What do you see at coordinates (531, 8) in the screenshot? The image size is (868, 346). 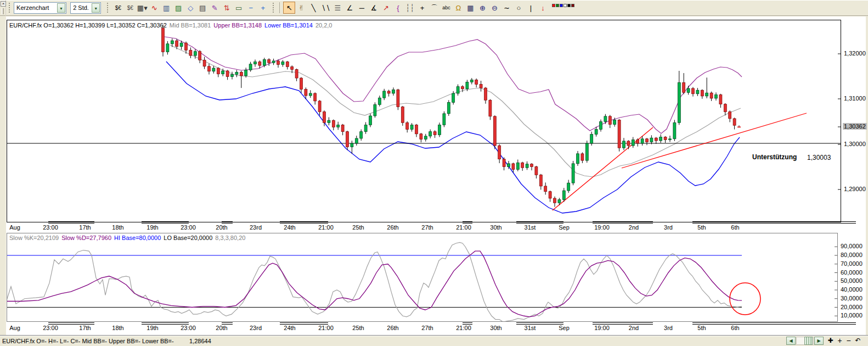 I see `vertical-line-tool-icon: |` at bounding box center [531, 8].